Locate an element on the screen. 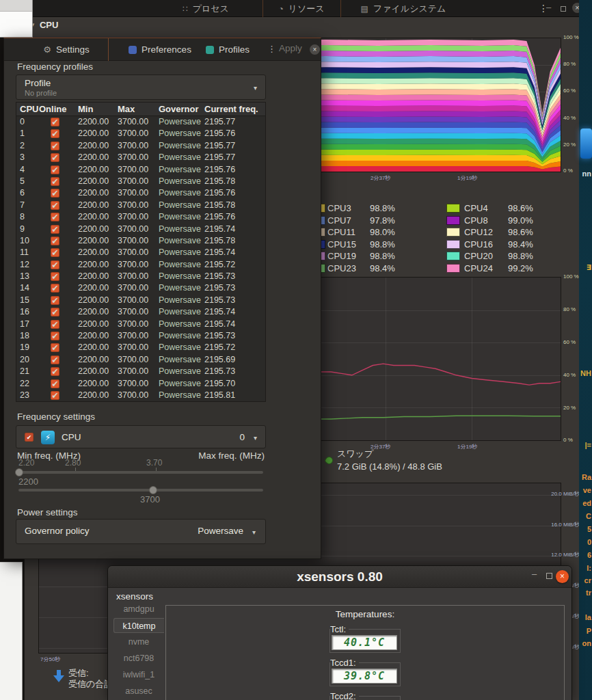 The width and height of the screenshot is (592, 700). table-row: 1✔2200.003700.00Powersave2195.76 is located at coordinates (141, 134).